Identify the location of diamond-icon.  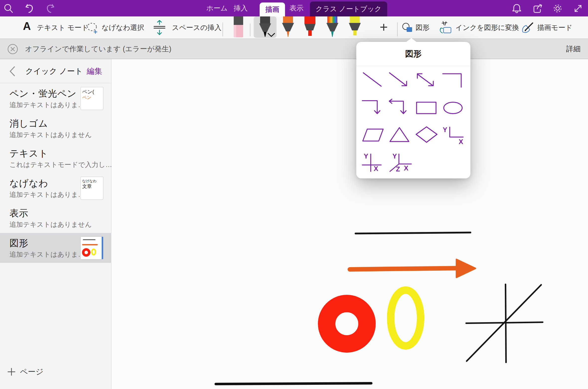
(427, 135).